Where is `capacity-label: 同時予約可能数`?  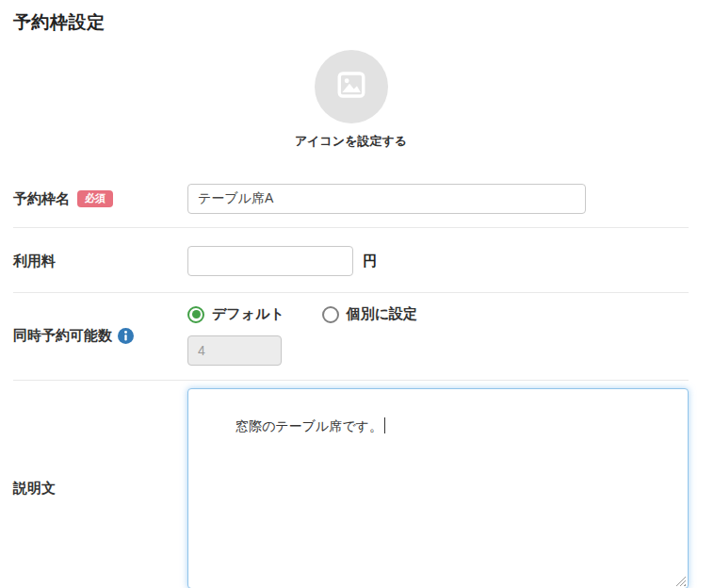
capacity-label: 同時予約可能数 is located at coordinates (62, 335).